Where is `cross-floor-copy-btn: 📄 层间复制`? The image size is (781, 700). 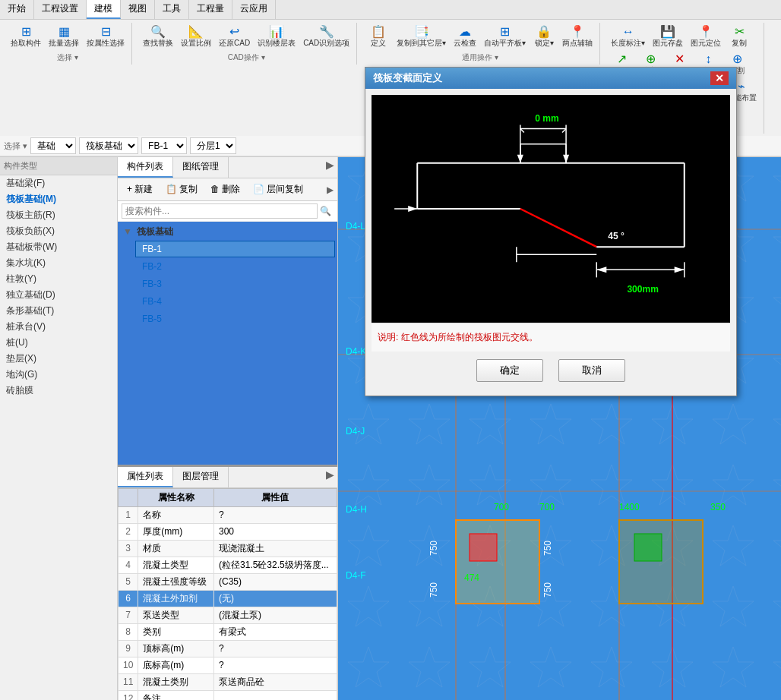
cross-floor-copy-btn: 📄 层间复制 is located at coordinates (278, 190).